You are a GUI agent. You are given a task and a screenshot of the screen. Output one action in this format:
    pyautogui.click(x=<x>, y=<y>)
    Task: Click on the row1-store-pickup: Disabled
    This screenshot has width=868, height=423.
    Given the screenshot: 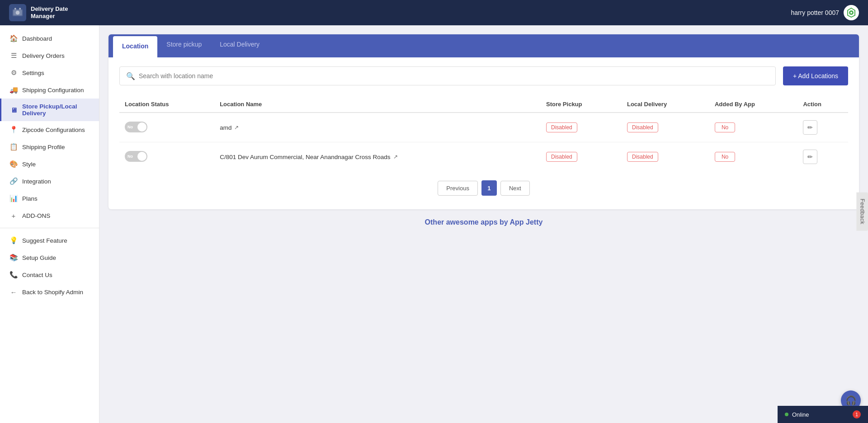 What is the action you would take?
    pyautogui.click(x=581, y=127)
    